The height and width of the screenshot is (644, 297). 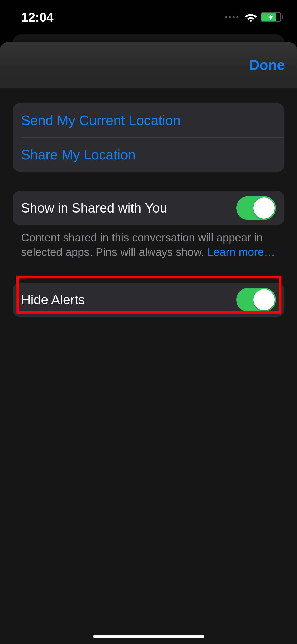 What do you see at coordinates (251, 17) in the screenshot?
I see `wifi-icon` at bounding box center [251, 17].